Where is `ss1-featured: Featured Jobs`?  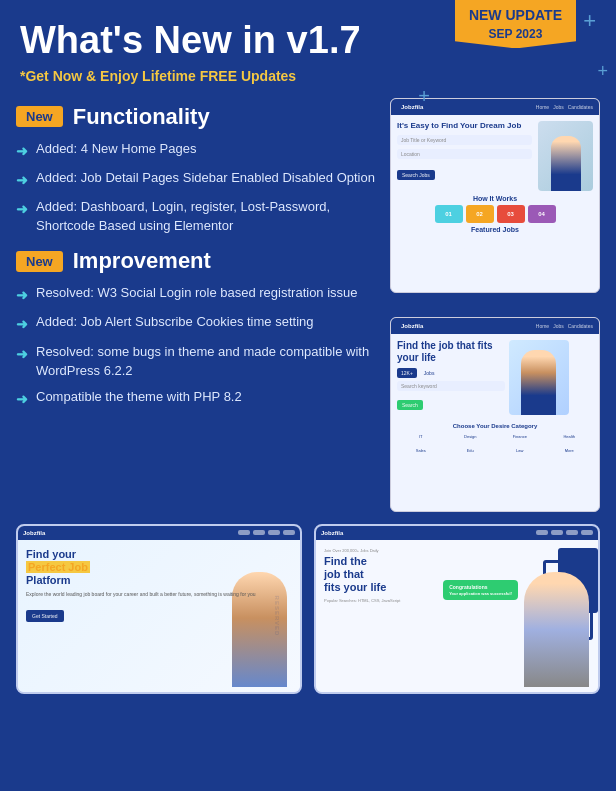
ss1-featured: Featured Jobs is located at coordinates (495, 230).